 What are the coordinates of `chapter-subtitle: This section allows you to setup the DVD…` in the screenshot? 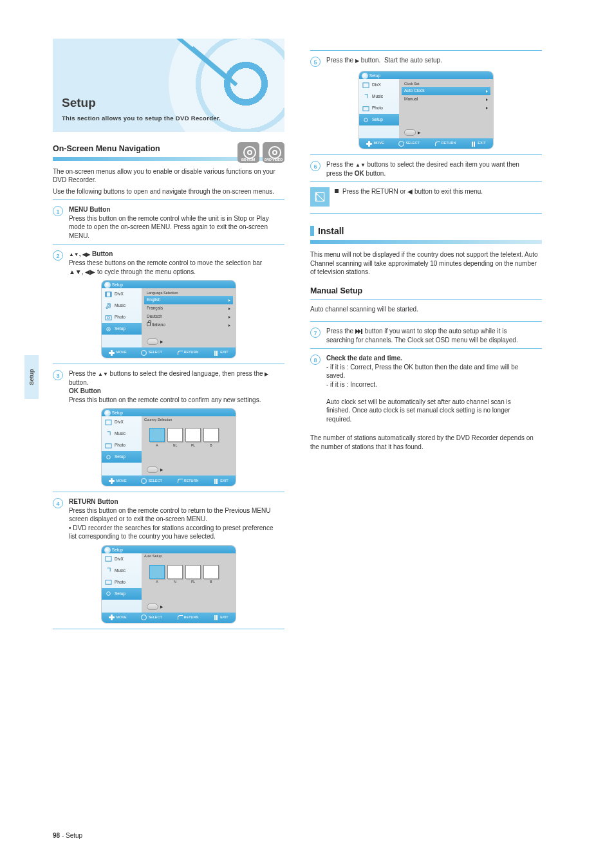 It's located at (142, 118).